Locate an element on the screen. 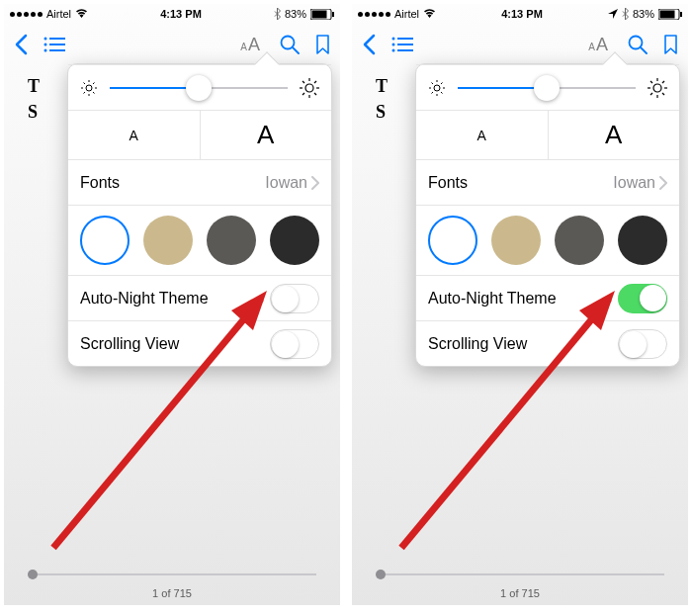 The width and height of the screenshot is (692, 616). clock-label: 4:13 PM is located at coordinates (181, 14).